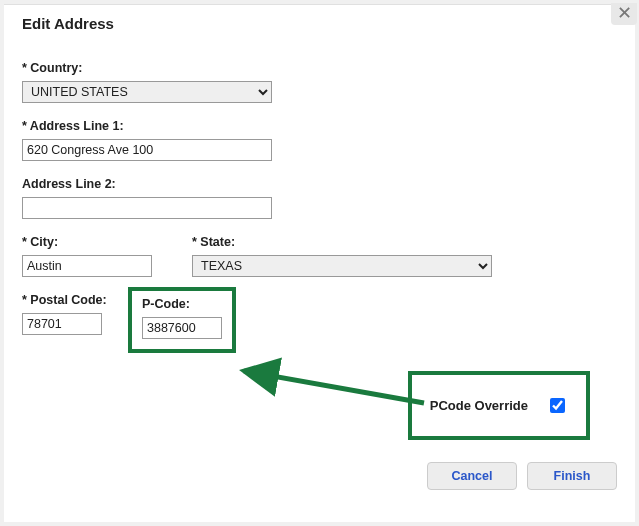  I want to click on dialog-title: Edit Address, so click(68, 24).